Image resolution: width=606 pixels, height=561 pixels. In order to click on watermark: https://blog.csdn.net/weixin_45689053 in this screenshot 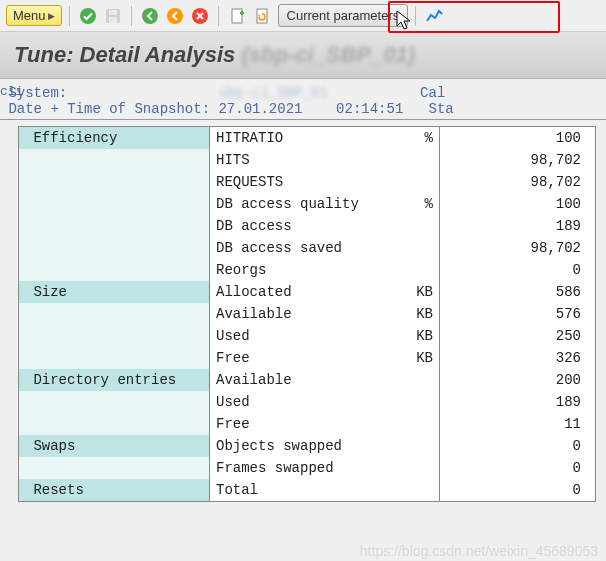, I will do `click(479, 551)`.